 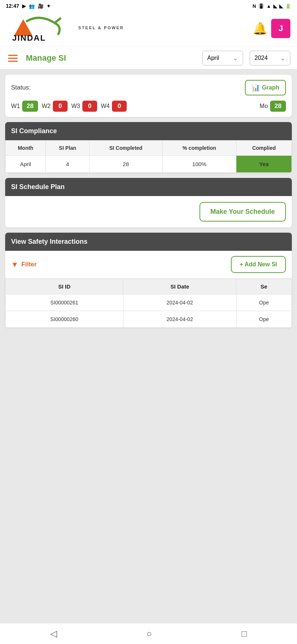 What do you see at coordinates (148, 303) in the screenshot?
I see `si-table: SI ID SI Date Se SI00000261 2024-04-02 O…` at bounding box center [148, 303].